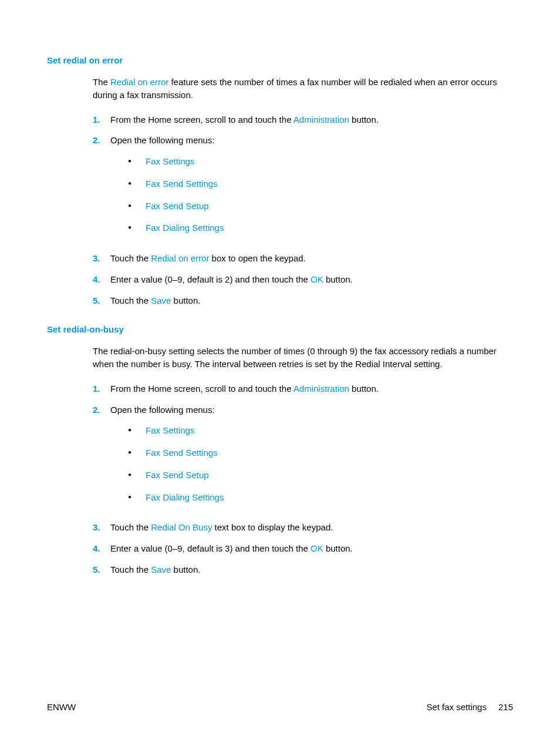  What do you see at coordinates (303, 358) in the screenshot?
I see `intro-paragraph: The redial-on-busy setting selects the n…` at bounding box center [303, 358].